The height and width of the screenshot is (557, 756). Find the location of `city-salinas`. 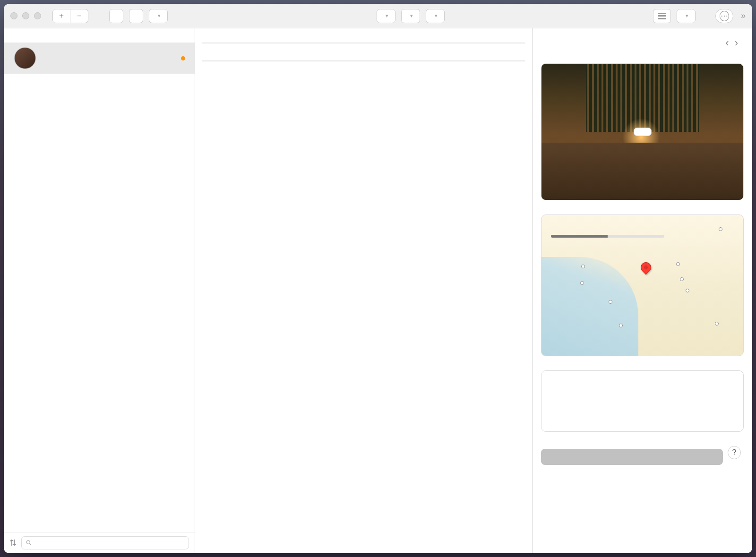

city-salinas is located at coordinates (620, 326).